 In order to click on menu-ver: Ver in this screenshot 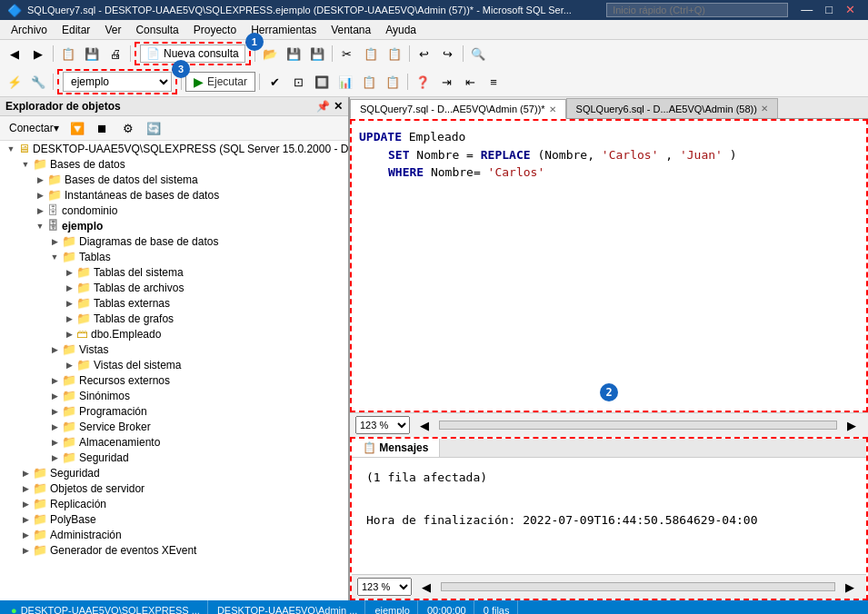, I will do `click(113, 30)`.